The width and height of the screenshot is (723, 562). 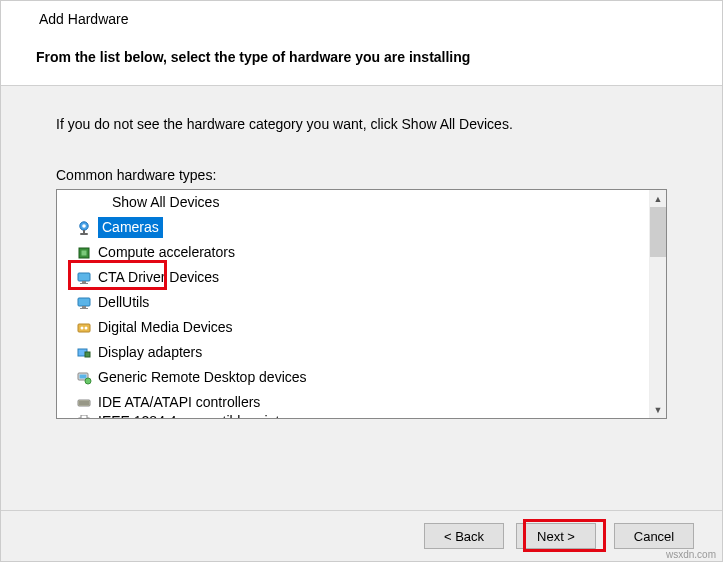 What do you see at coordinates (353, 352) in the screenshot?
I see `list-item: Display adapters` at bounding box center [353, 352].